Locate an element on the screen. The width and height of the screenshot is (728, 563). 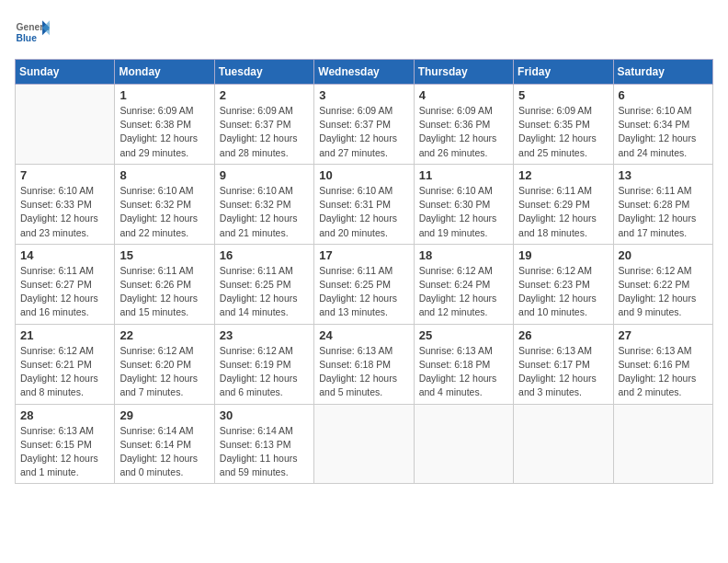
calendar-cell: 27Sunrise: 6:13 AMSunset: 6:16 PMDayligh… is located at coordinates (663, 364).